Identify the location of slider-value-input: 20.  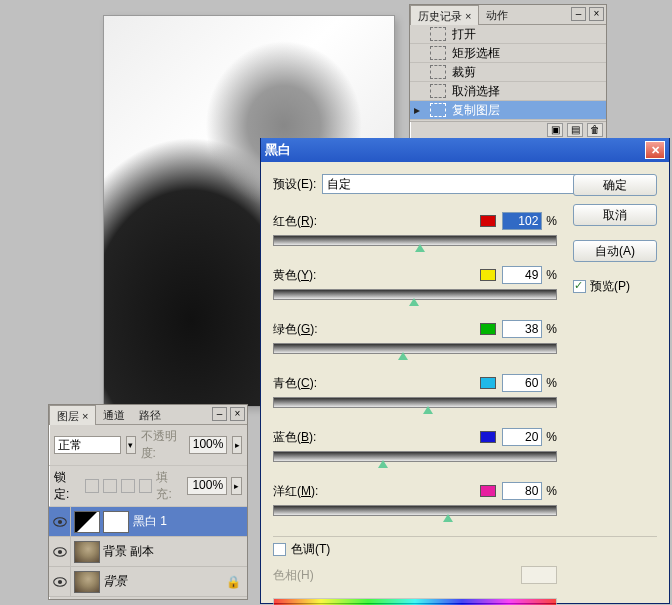
(522, 437).